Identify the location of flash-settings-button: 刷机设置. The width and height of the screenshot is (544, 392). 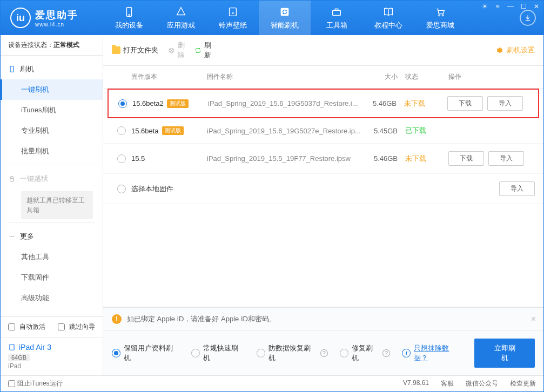
(515, 50).